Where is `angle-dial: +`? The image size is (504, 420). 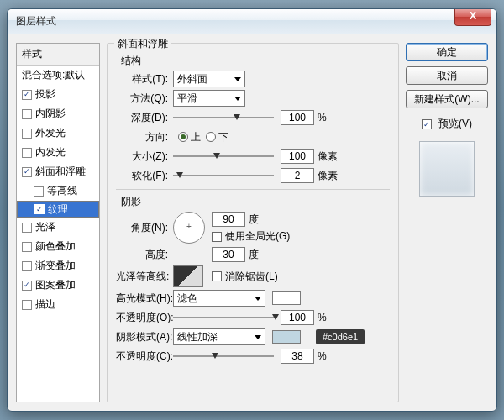
angle-dial: + is located at coordinates (189, 228).